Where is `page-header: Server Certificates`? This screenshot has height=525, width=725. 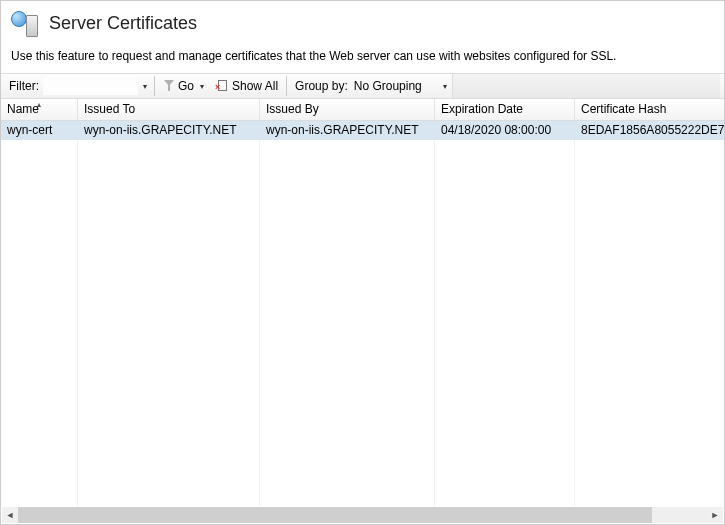
page-header: Server Certificates is located at coordinates (362, 22).